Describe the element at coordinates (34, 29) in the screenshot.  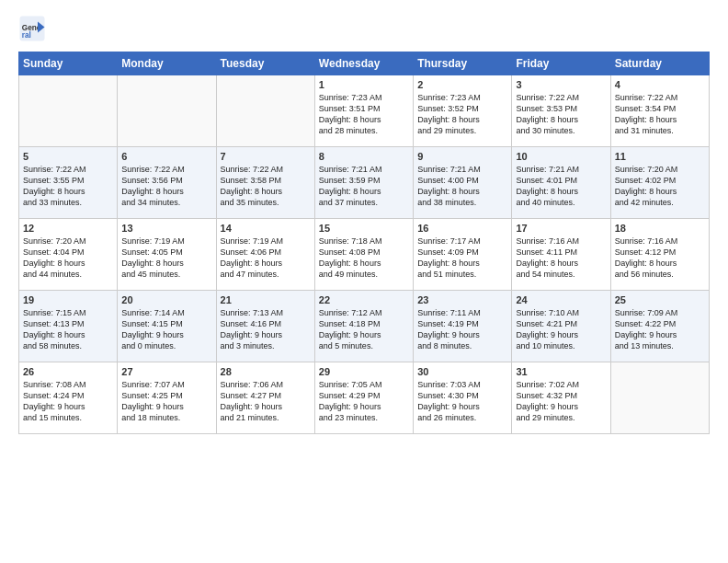
I see `logo: Gene ral` at that location.